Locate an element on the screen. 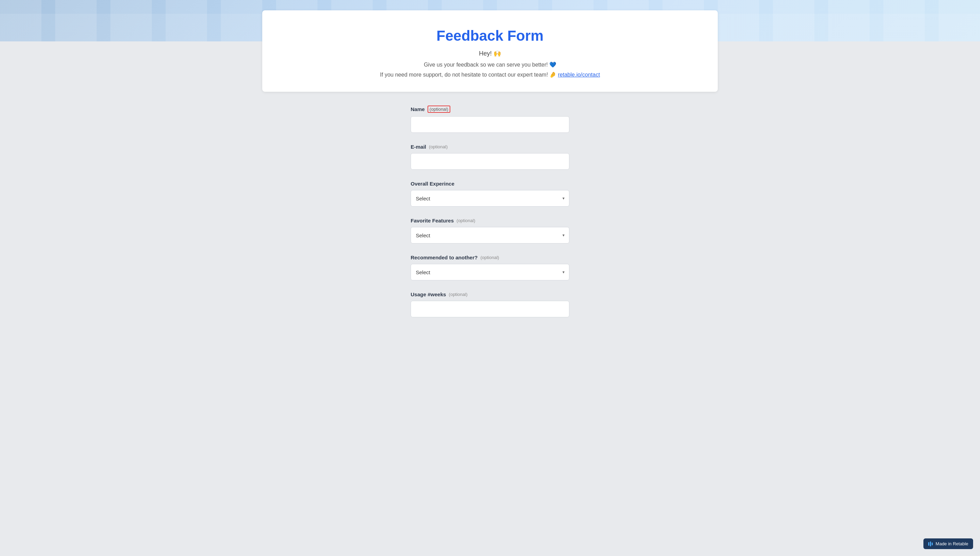 This screenshot has width=980, height=556. name-input is located at coordinates (490, 124).